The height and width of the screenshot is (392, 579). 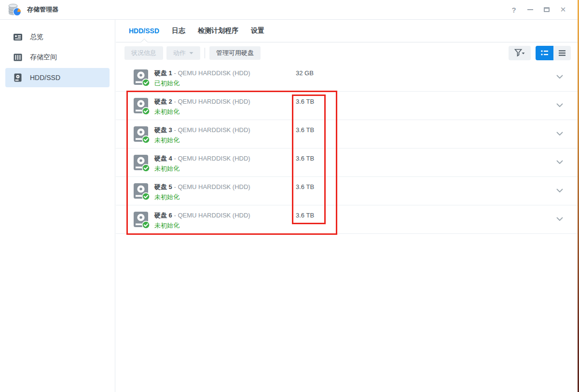 I want to click on compact-list-view-button, so click(x=562, y=53).